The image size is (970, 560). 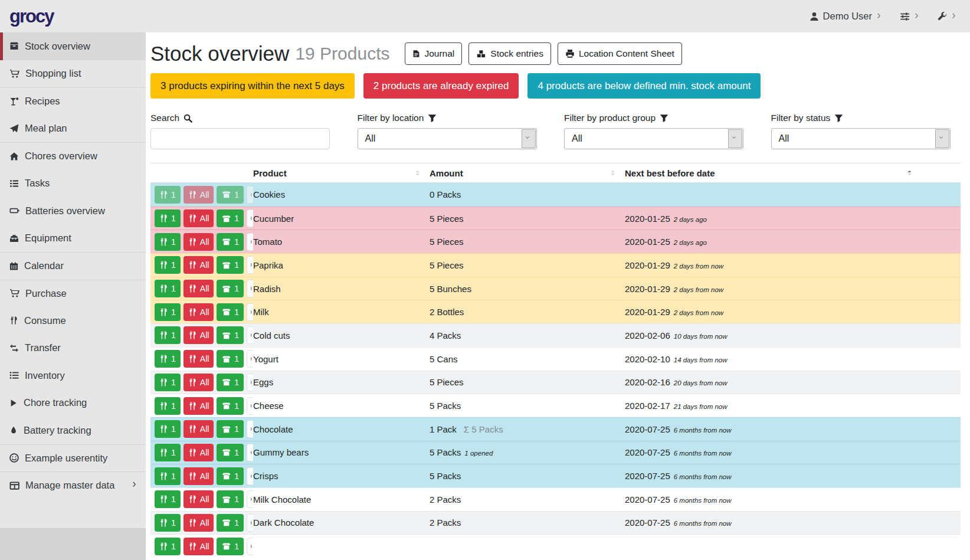 I want to click on sidebar-item-transfer: Transfer, so click(x=73, y=348).